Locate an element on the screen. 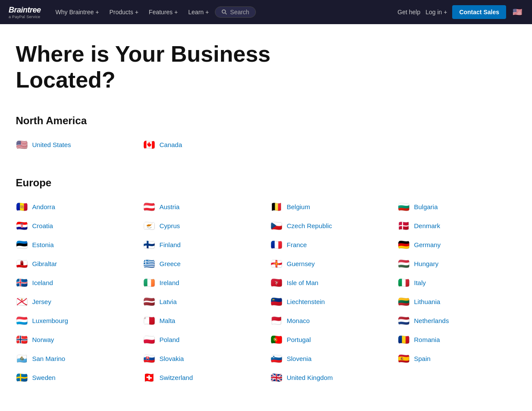 The width and height of the screenshot is (532, 411). north-america-grid: 🇺🇸 United States 🇨🇦 Canada is located at coordinates (266, 145).